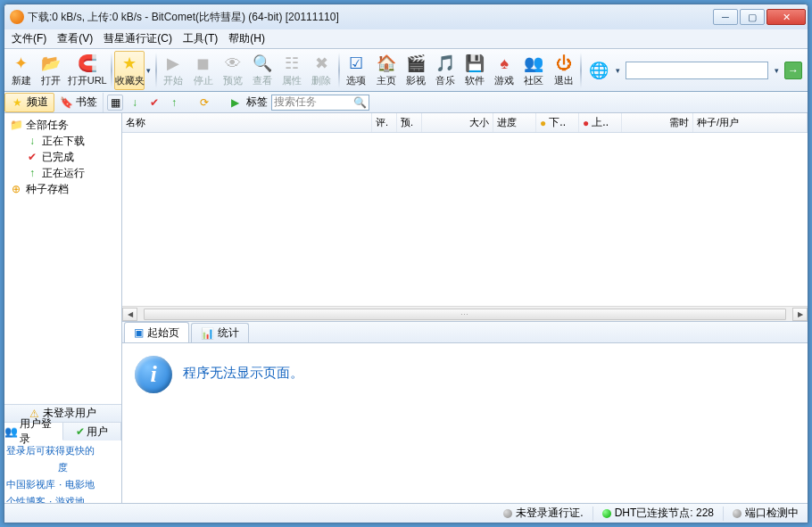 The height and width of the screenshot is (527, 812). I want to click on status-dht: DHT已连接节点: 228, so click(659, 514).